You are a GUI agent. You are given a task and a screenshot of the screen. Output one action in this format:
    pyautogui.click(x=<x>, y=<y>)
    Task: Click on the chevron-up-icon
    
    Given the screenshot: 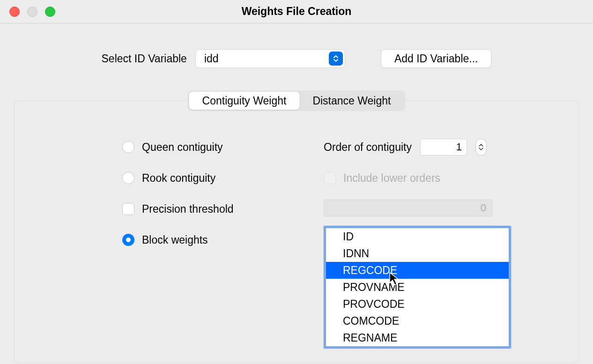 What is the action you would take?
    pyautogui.click(x=481, y=145)
    